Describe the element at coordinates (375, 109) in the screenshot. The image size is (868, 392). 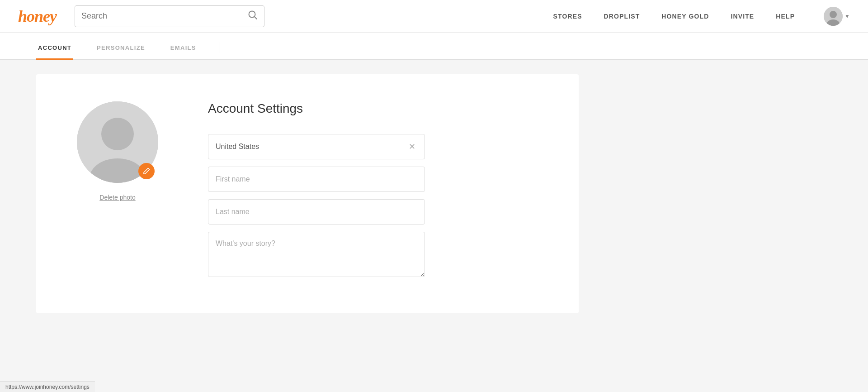
I see `page-title: Account Settings` at that location.